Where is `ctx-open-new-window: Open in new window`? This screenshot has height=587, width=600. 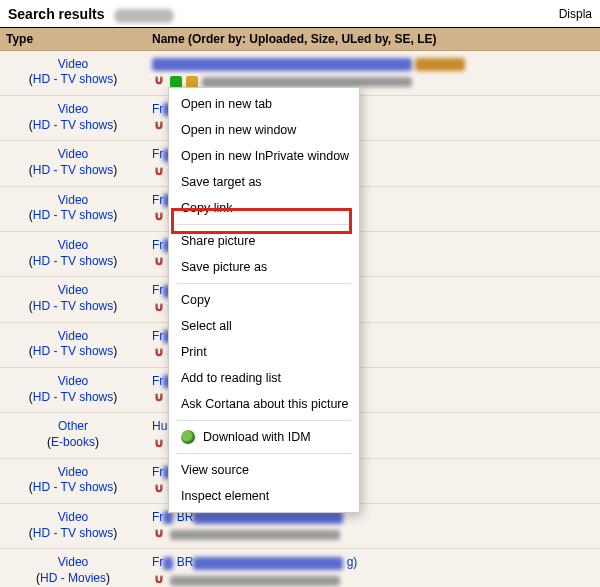
ctx-open-new-window: Open in new window is located at coordinates (264, 130).